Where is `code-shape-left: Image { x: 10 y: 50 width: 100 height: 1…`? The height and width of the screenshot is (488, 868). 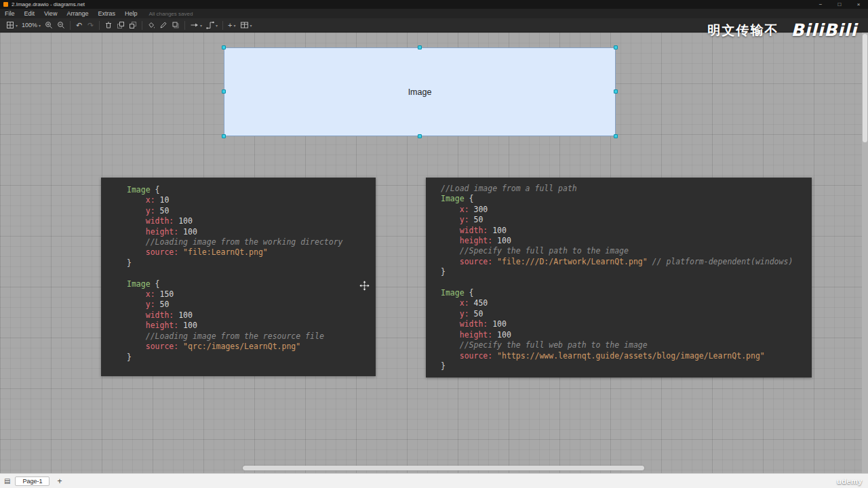 code-shape-left: Image { x: 10 y: 50 width: 100 height: 1… is located at coordinates (239, 277).